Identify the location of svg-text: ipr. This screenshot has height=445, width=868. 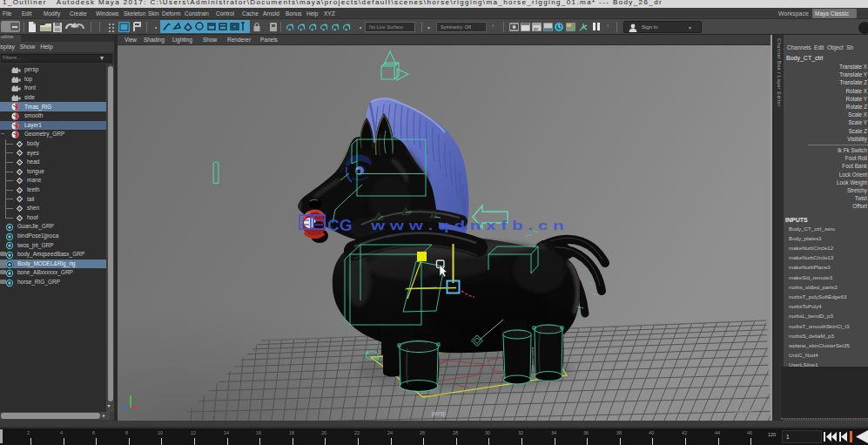
(536, 29).